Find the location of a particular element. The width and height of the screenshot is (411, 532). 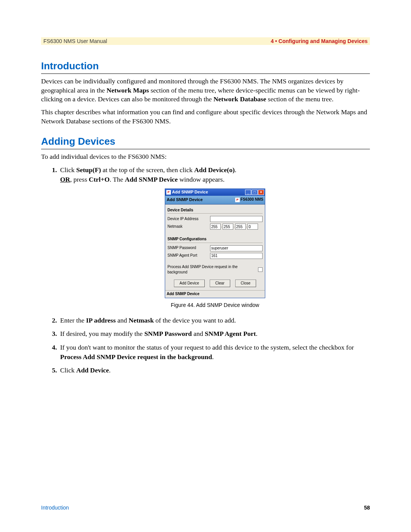

header-chapter-title: 4 • Configuring and Managing Devices is located at coordinates (319, 41).